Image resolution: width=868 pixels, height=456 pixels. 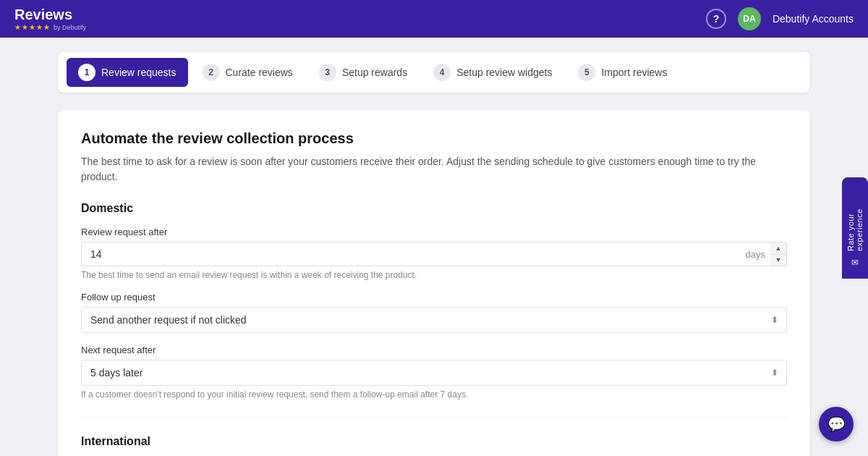 What do you see at coordinates (855, 228) in the screenshot?
I see `feedback-sidebar: ✉ Rate your experience` at bounding box center [855, 228].